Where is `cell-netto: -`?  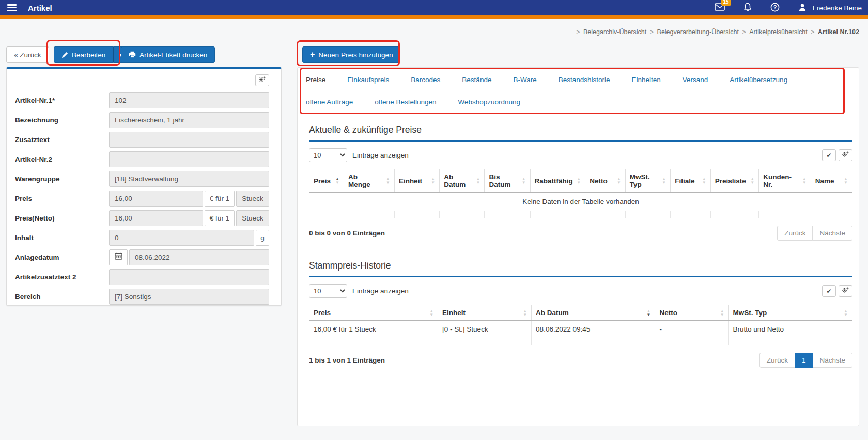
cell-netto: - is located at coordinates (692, 329).